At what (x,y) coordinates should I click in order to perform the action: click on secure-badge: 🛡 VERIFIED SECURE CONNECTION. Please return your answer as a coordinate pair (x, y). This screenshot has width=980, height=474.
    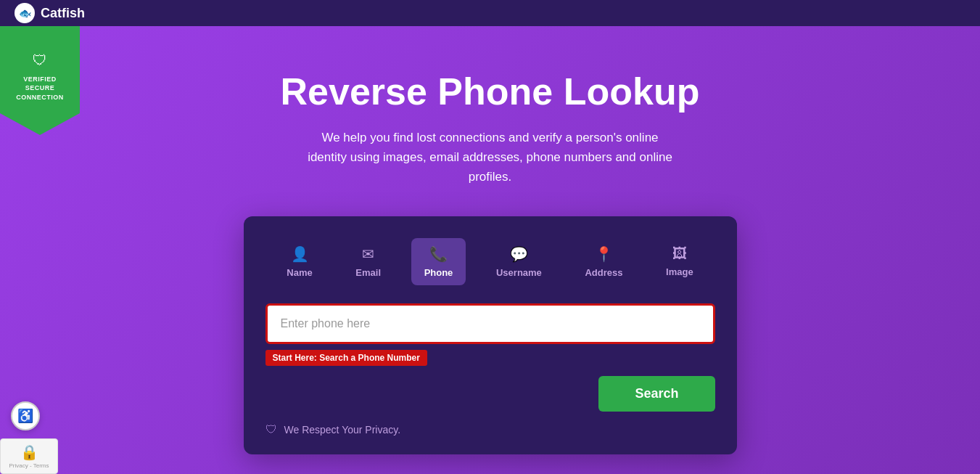
    Looking at the image, I should click on (40, 81).